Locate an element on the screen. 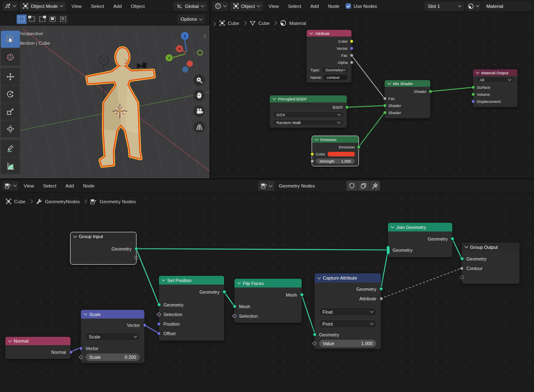 Image resolution: width=534 pixels, height=392 pixels. socket-color-in is located at coordinates (312, 154).